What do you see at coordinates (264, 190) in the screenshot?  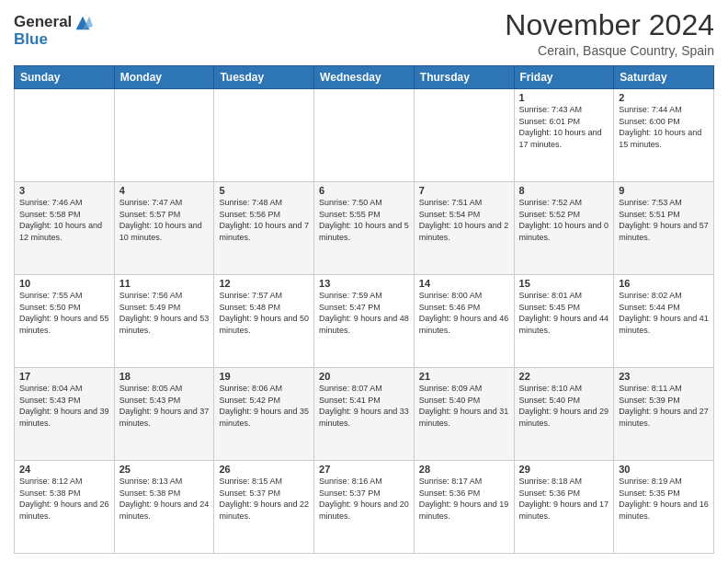 I see `day-number: 5` at bounding box center [264, 190].